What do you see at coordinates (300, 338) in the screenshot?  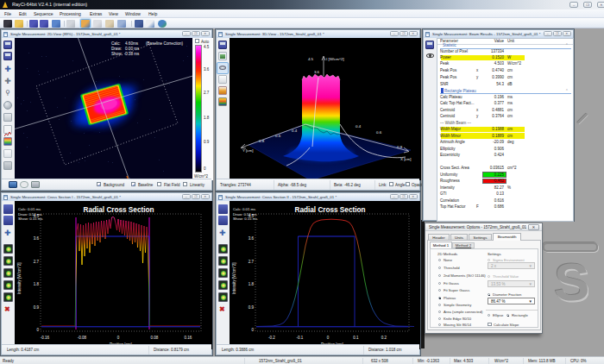 I see `svg-text: -0.1` at bounding box center [300, 338].